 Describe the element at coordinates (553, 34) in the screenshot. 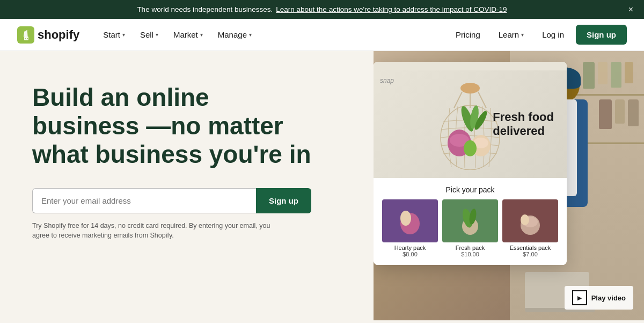

I see `nav-link-login: Log in` at that location.